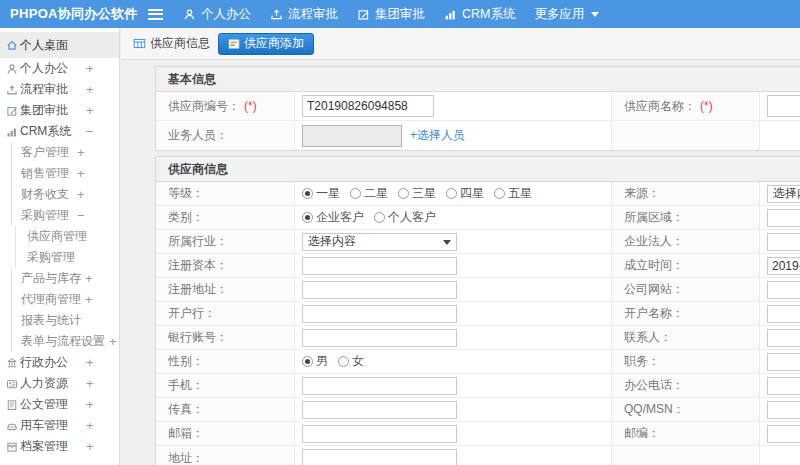 The width and height of the screenshot is (800, 465). I want to click on topnav-crm-system: CRM系统, so click(480, 14).